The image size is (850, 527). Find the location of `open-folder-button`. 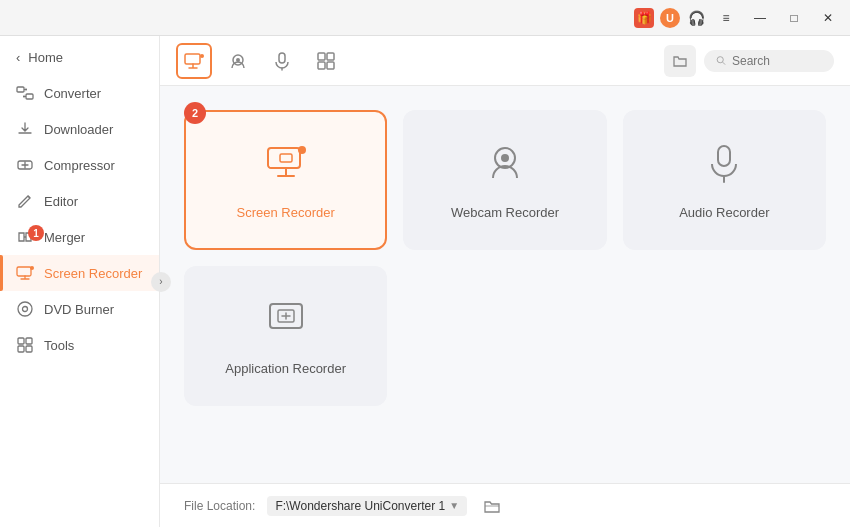

open-folder-button is located at coordinates (492, 506).